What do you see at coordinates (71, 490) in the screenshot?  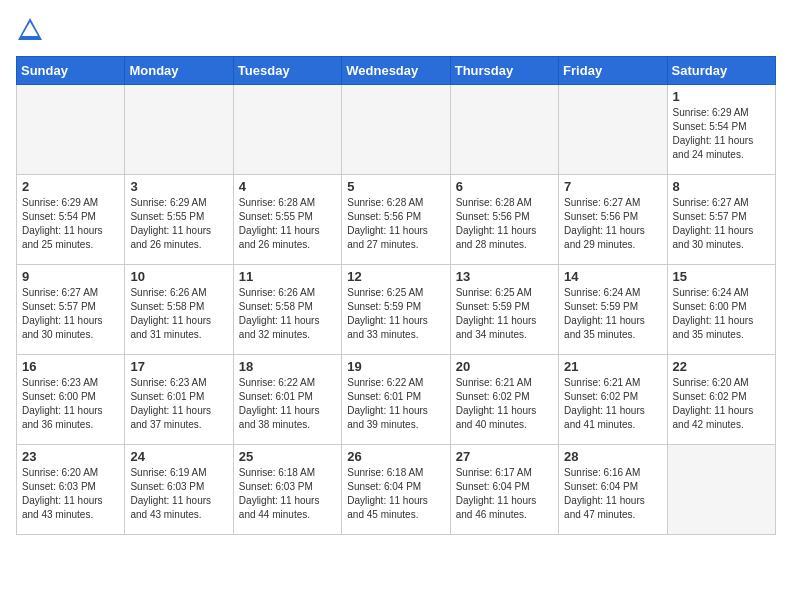 I see `day-cell: 23Sunrise: 6:20 AMSunset: 6:03 PMDayligh…` at bounding box center [71, 490].